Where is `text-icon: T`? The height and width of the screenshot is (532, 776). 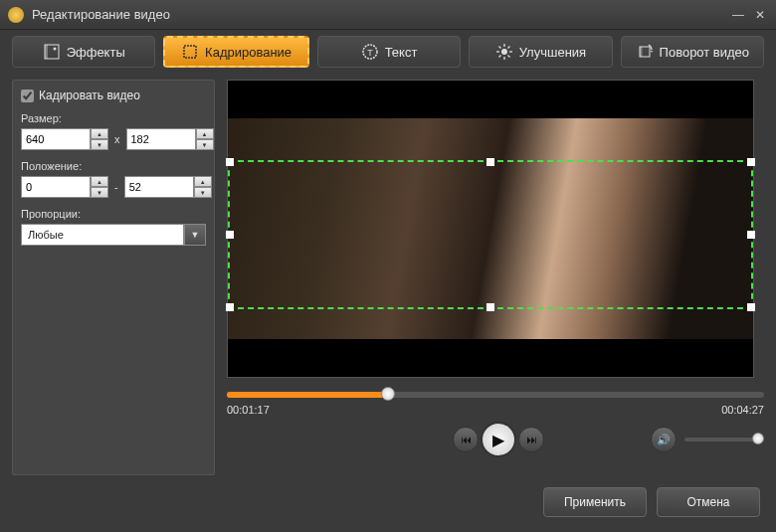 text-icon: T is located at coordinates (370, 52).